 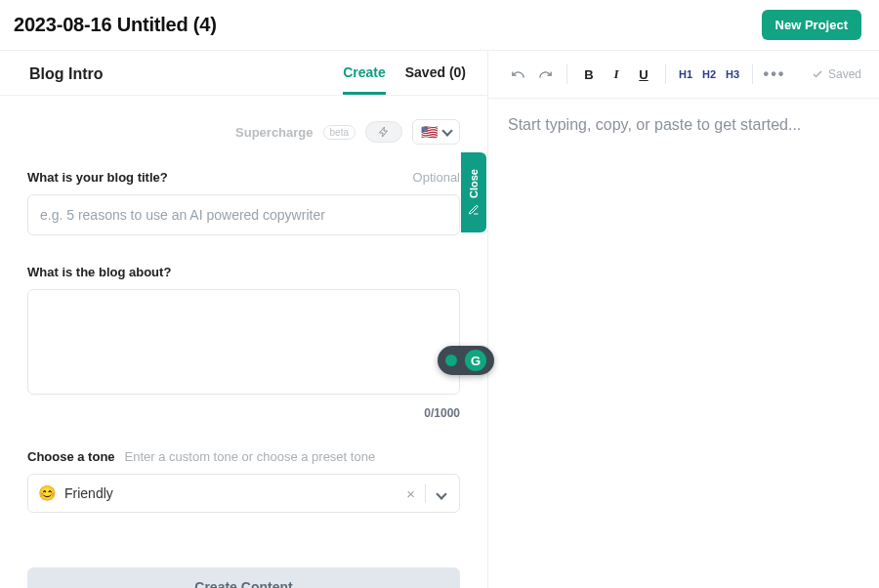 I want to click on project-title: 2023-08-16 Untitled (4), so click(x=115, y=25).